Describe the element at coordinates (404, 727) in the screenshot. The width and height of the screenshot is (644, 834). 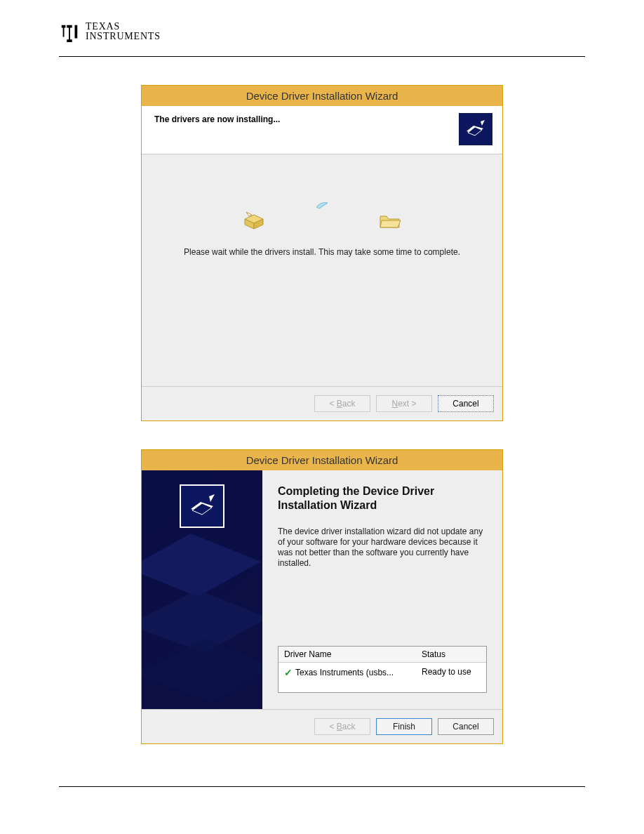
I see `finish-button: Finish` at that location.